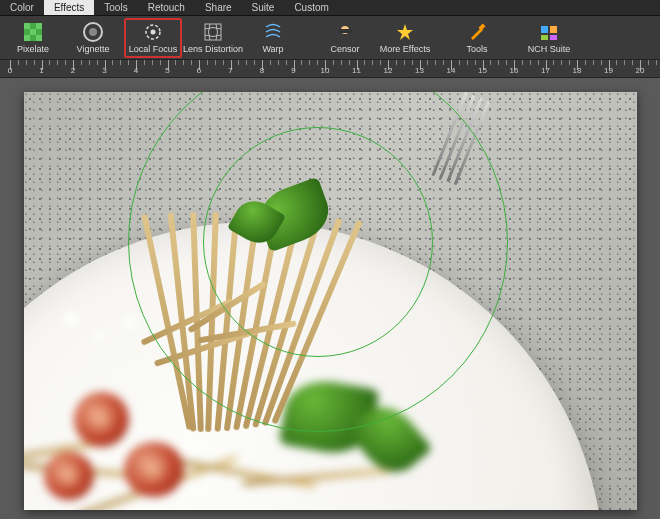 The height and width of the screenshot is (519, 660). I want to click on tool-label: Local Focus, so click(154, 49).